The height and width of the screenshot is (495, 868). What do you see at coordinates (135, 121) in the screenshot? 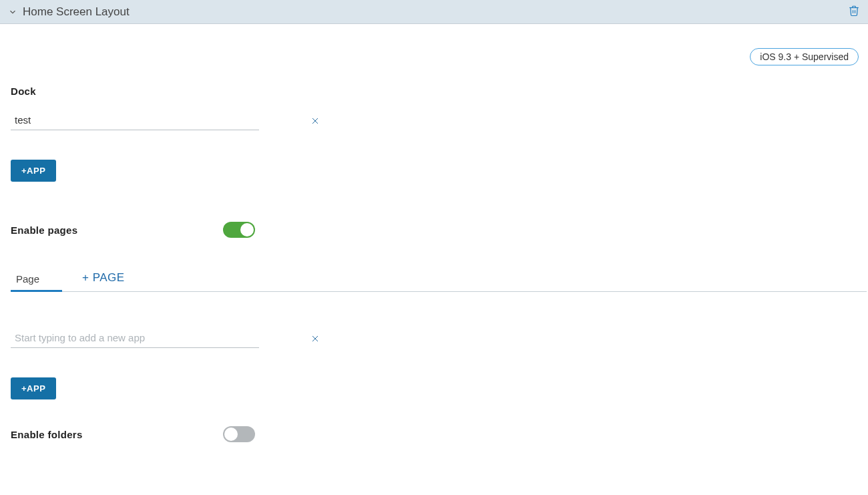
I see `dock-app-input` at bounding box center [135, 121].